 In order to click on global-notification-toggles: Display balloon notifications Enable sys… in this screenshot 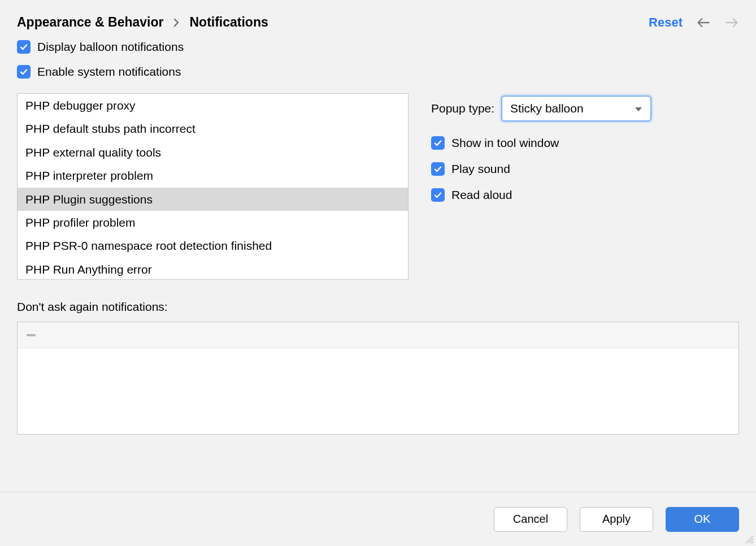, I will do `click(378, 59)`.